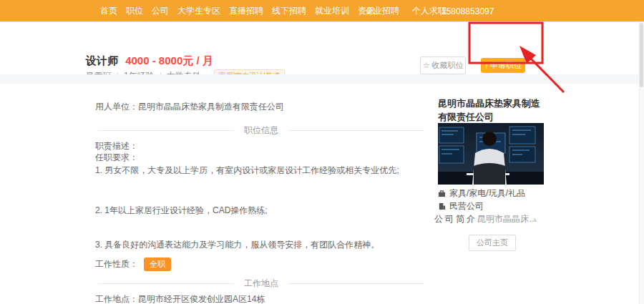 The image size is (644, 304). What do you see at coordinates (461, 206) in the screenshot?
I see `company-type-row: 民营公司` at bounding box center [461, 206].